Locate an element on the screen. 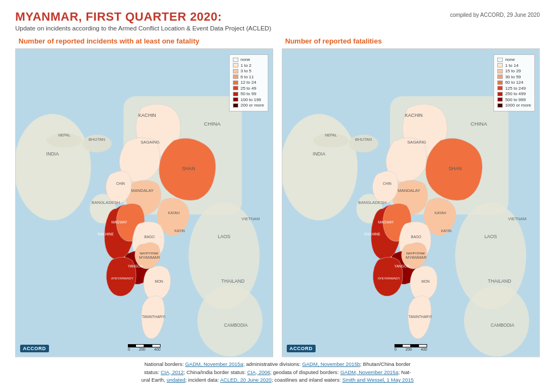 The image size is (555, 392). map1-heading: Number of reported incidents with at lea… is located at coordinates (146, 41).